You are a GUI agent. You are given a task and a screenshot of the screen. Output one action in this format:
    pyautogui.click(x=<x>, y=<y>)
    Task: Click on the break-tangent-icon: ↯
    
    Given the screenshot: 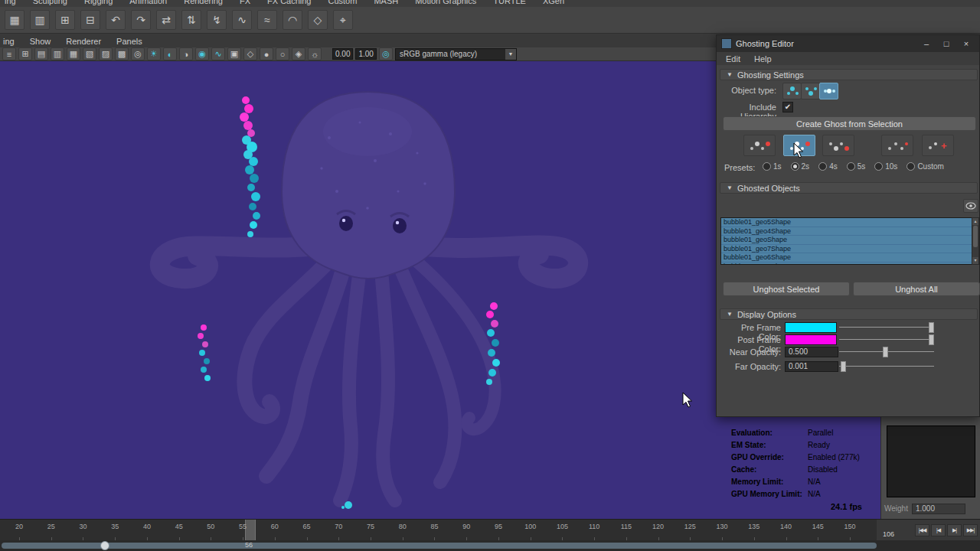 What is the action you would take?
    pyautogui.click(x=217, y=20)
    